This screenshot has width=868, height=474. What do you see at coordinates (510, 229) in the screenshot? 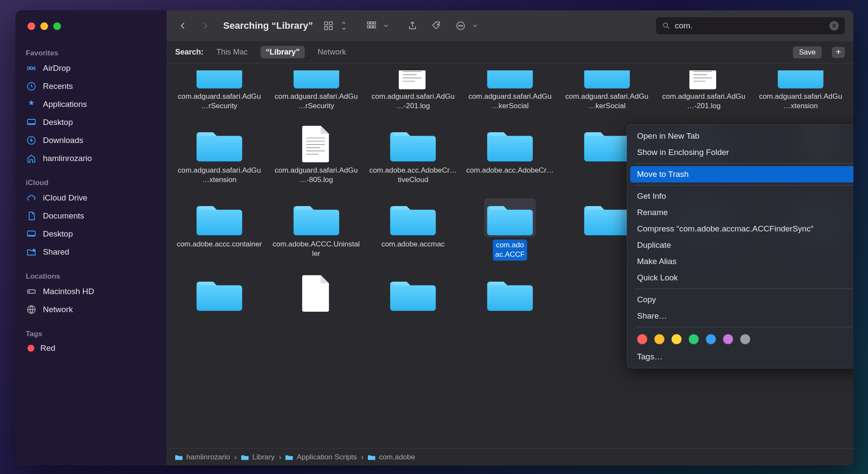
I see `file-item: com.adoac.ACCF` at bounding box center [510, 229].